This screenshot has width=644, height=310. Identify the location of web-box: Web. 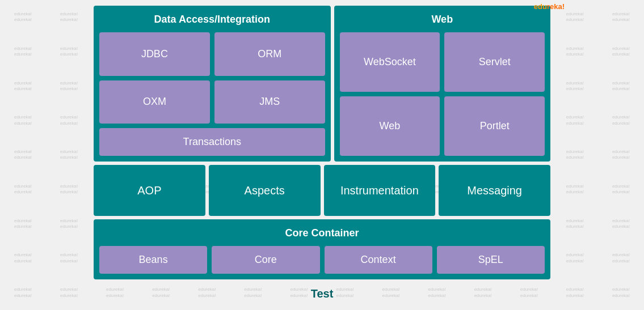
(390, 126).